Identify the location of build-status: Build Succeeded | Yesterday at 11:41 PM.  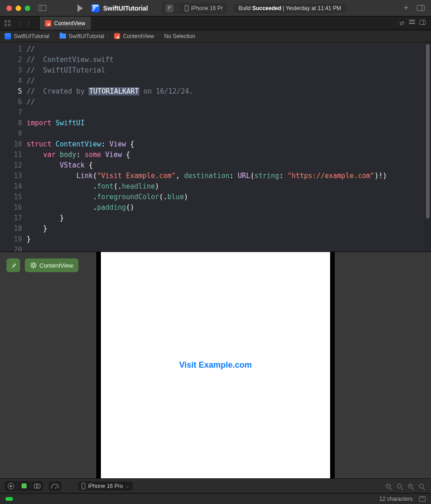
(290, 8).